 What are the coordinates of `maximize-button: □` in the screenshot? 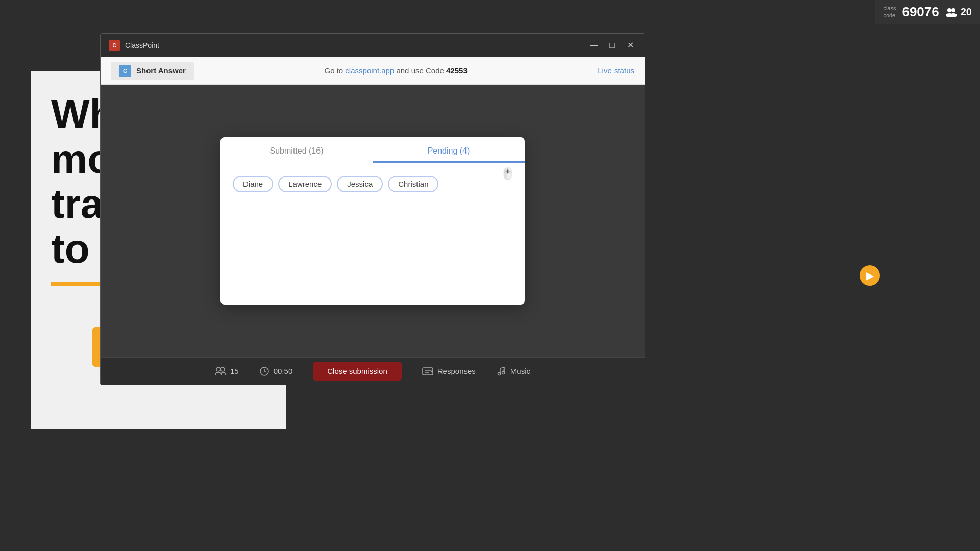 It's located at (612, 45).